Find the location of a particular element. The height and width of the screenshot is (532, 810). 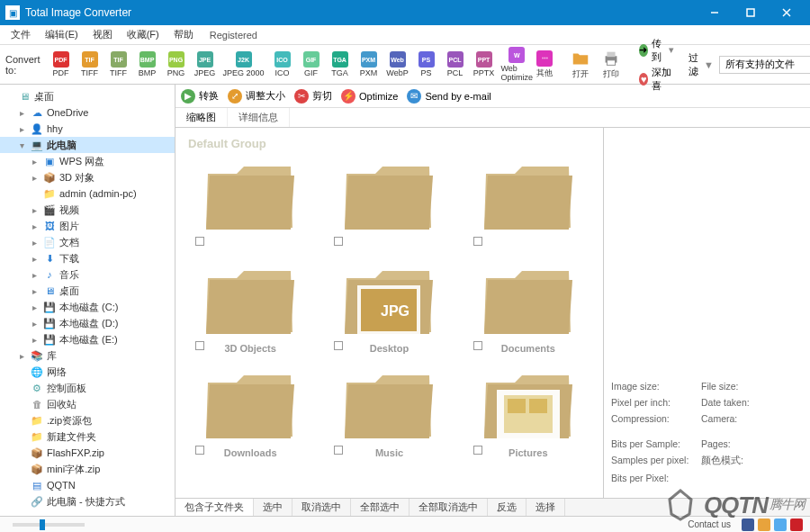

tree-item: ▸☁OneDrive is located at coordinates (87, 113).